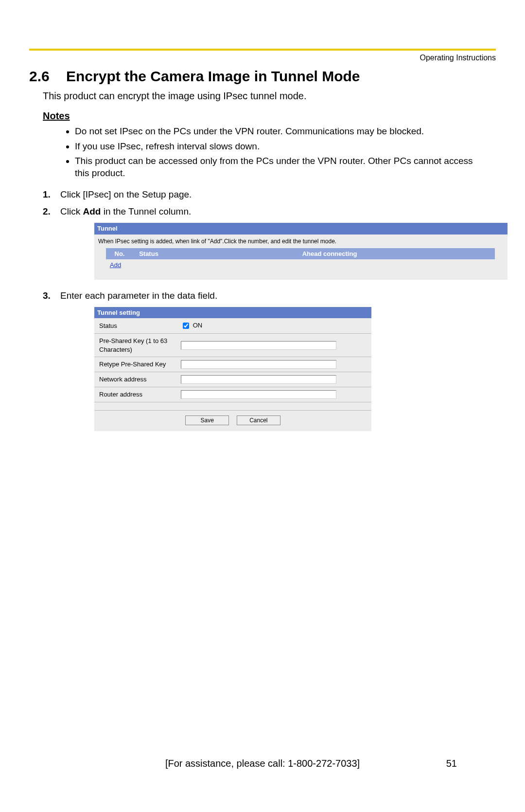  I want to click on step-2: Click Add in the Tunnel column. Tunnel W…, so click(269, 242).